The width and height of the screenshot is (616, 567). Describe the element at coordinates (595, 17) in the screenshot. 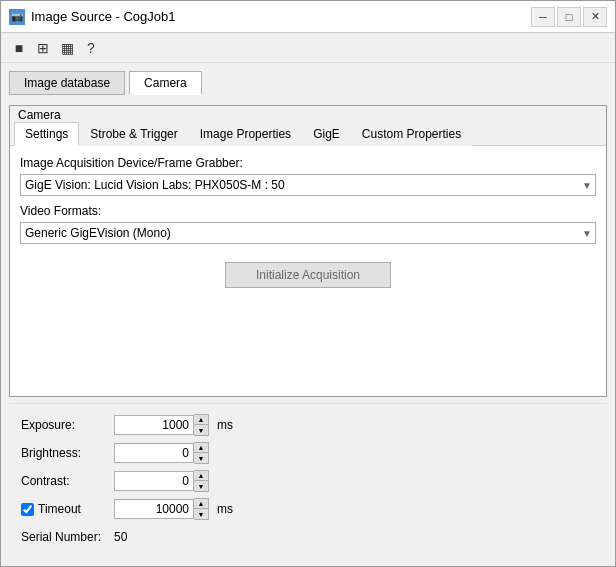

I see `close-button: ✕` at that location.